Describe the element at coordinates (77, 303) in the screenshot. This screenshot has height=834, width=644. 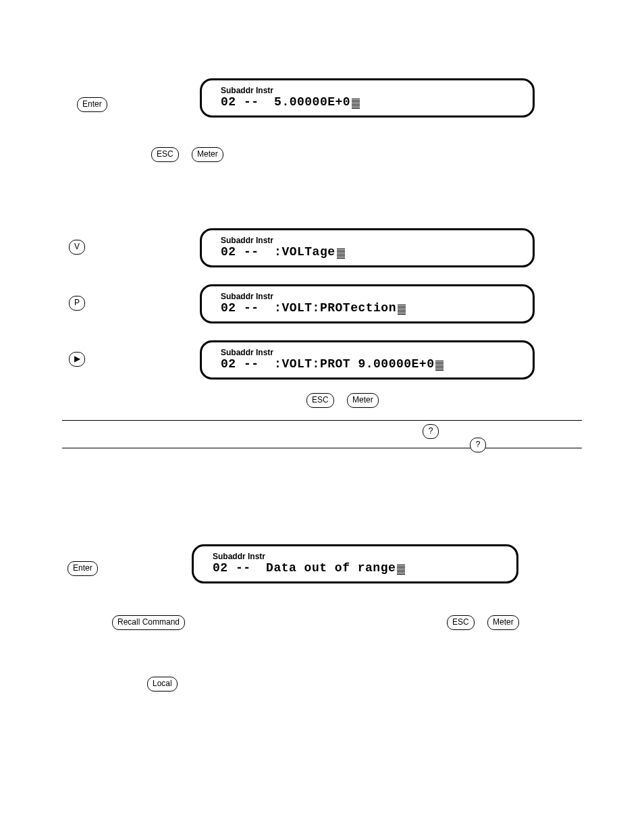
I see `p-key-label: P` at that location.